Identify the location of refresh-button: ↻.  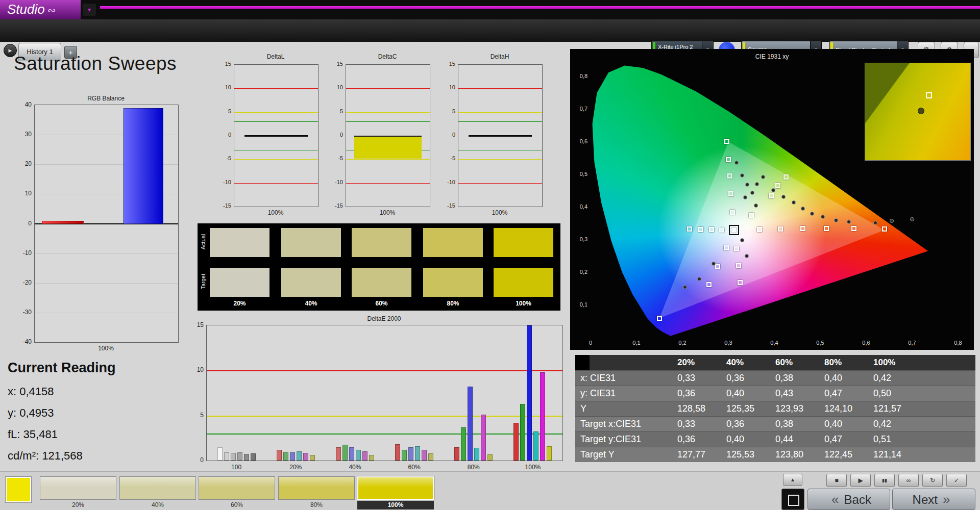
(933, 480).